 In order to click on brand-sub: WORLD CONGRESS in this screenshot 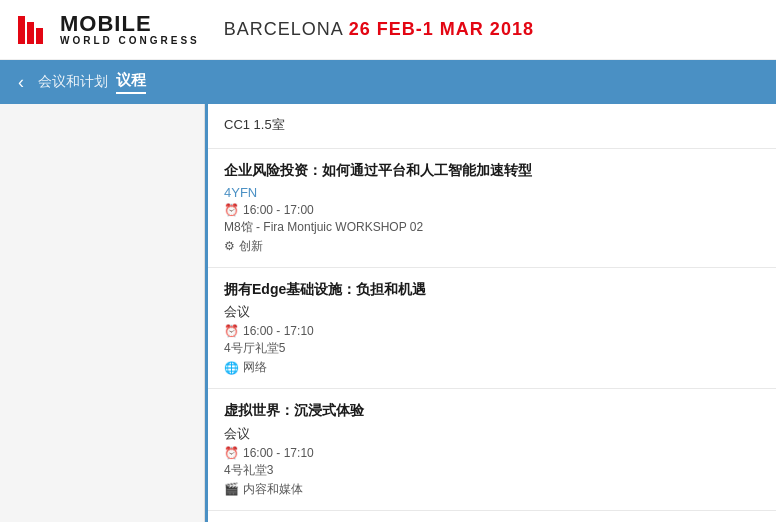, I will do `click(130, 40)`.